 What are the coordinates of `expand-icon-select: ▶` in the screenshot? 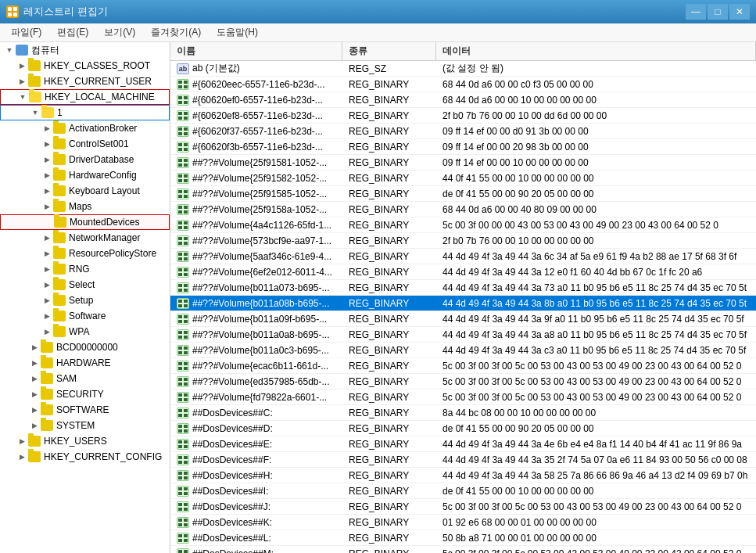 It's located at (47, 285).